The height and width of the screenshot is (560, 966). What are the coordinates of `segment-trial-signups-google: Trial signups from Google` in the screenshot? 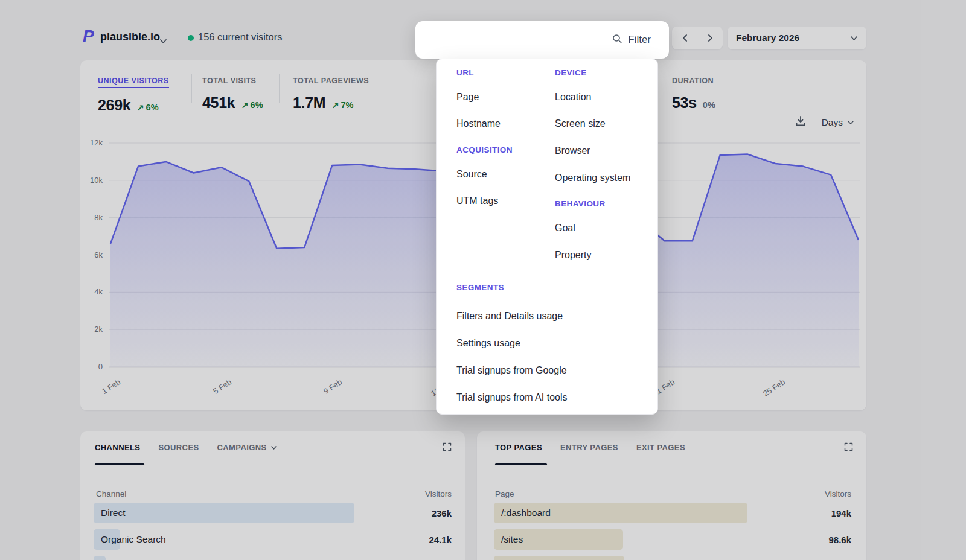 It's located at (512, 371).